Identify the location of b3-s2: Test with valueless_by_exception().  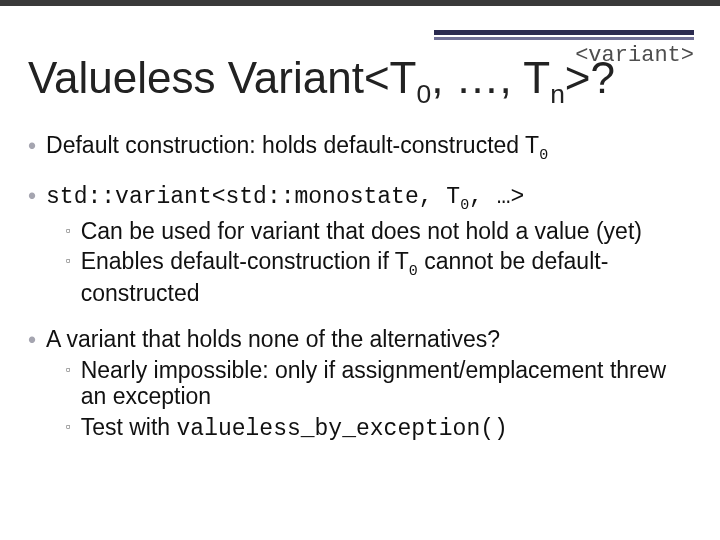
(294, 428).